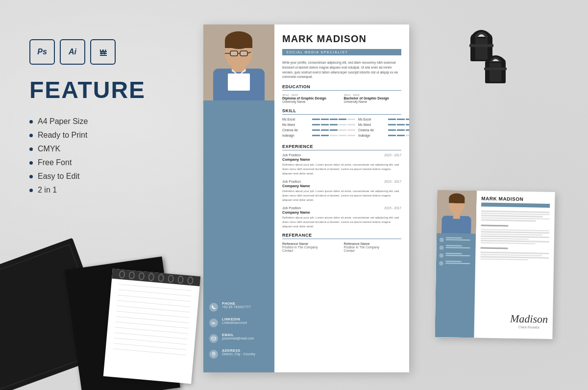  What do you see at coordinates (239, 354) in the screenshot?
I see `address-value: District, City - Country` at bounding box center [239, 354].